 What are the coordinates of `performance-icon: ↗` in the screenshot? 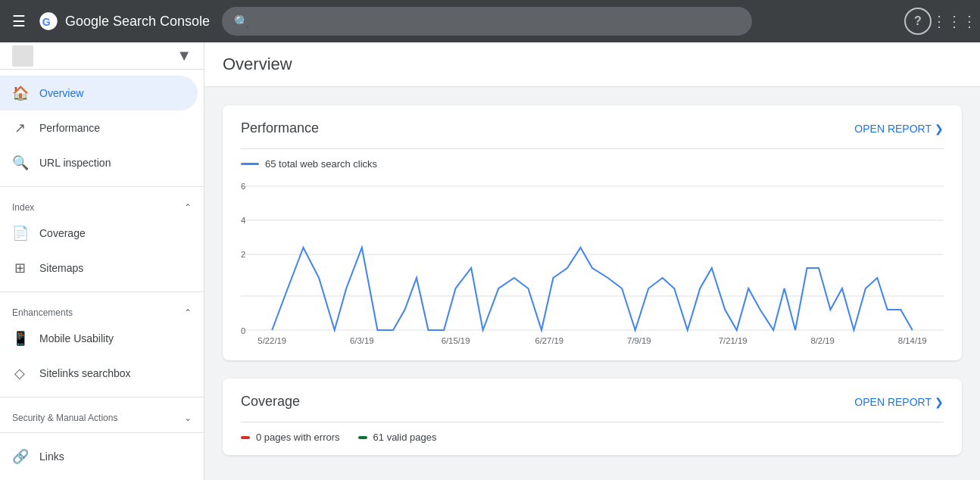 It's located at (20, 128).